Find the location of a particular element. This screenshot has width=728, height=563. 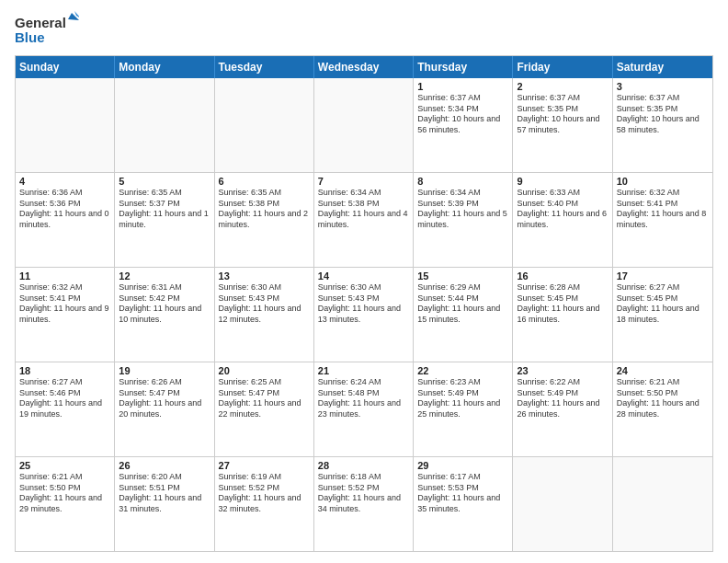

header-day-wednesday: Wednesday is located at coordinates (364, 67).